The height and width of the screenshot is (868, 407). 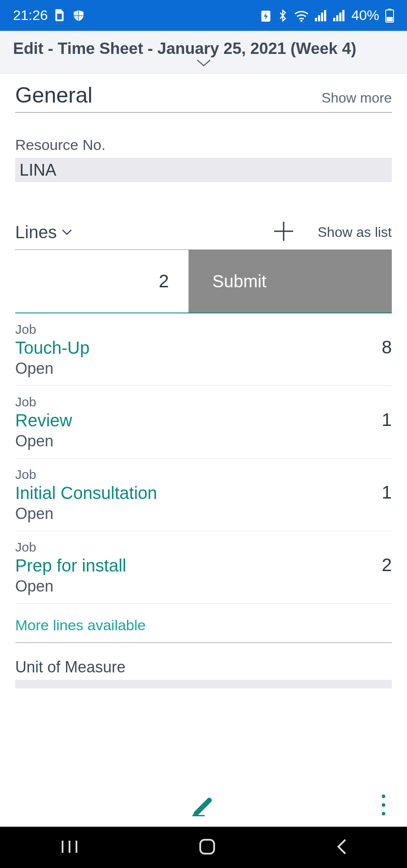 What do you see at coordinates (387, 565) in the screenshot?
I see `line-qty: 2` at bounding box center [387, 565].